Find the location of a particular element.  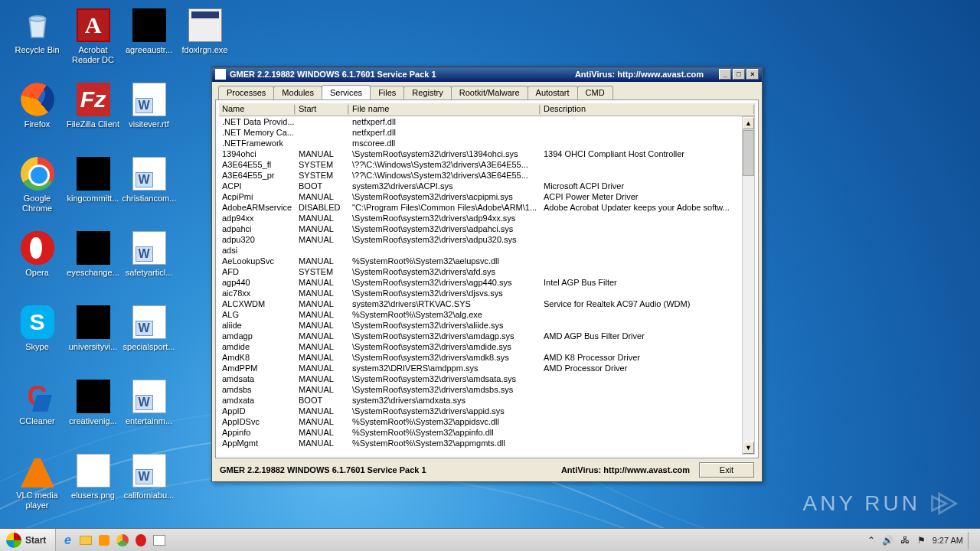

desktop-icon-label: specialsport... is located at coordinates (149, 347).